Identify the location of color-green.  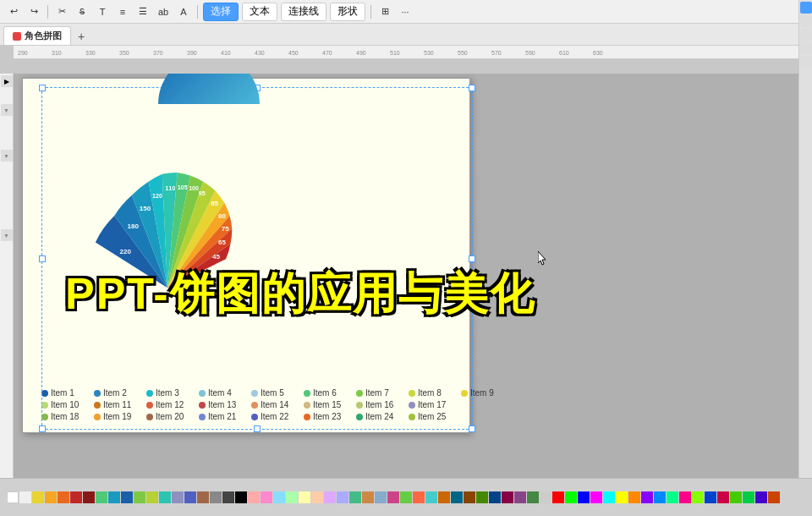
(102, 497).